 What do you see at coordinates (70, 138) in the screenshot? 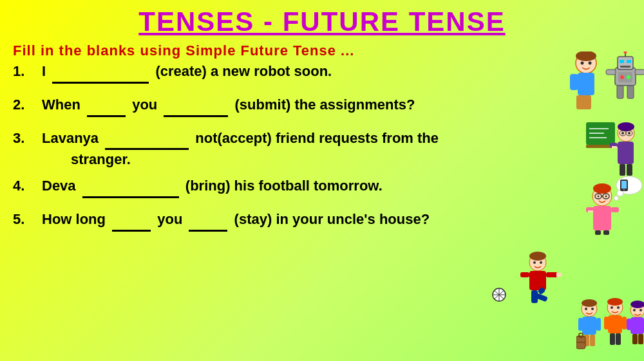
I see `q3-subject: Lavanya` at bounding box center [70, 138].